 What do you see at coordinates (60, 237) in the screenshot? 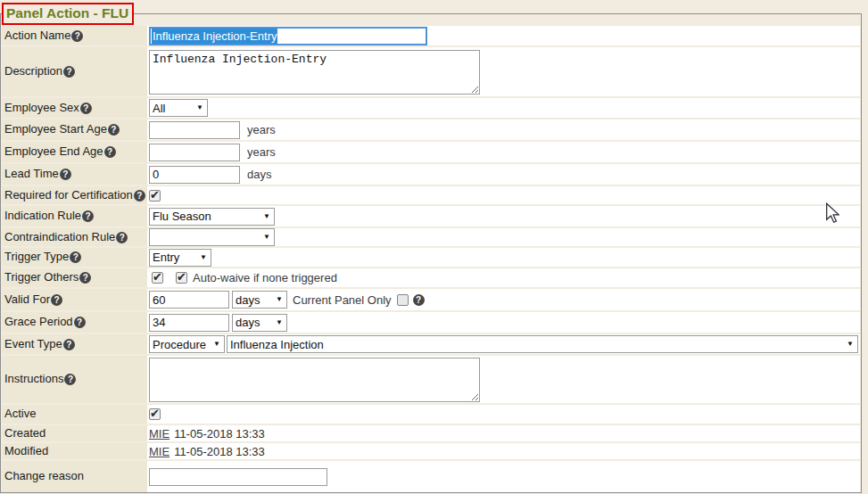
I see `contraindication-rule-label: Contraindication Rule` at bounding box center [60, 237].